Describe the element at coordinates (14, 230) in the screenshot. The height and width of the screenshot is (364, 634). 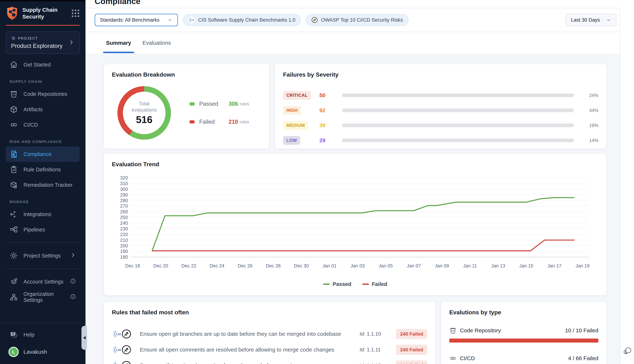
I see `pipeline-icon` at that location.